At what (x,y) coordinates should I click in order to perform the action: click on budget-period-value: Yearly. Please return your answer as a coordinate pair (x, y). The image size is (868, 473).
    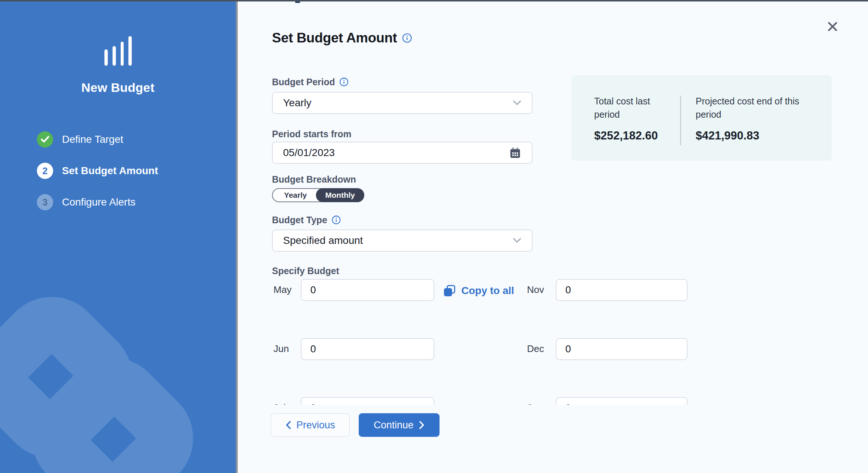
    Looking at the image, I should click on (398, 103).